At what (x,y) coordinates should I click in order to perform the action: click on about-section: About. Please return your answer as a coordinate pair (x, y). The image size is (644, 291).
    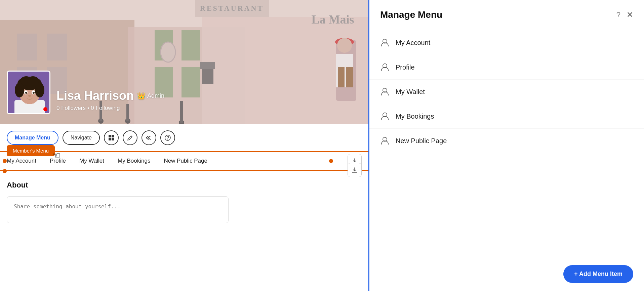
    Looking at the image, I should click on (184, 203).